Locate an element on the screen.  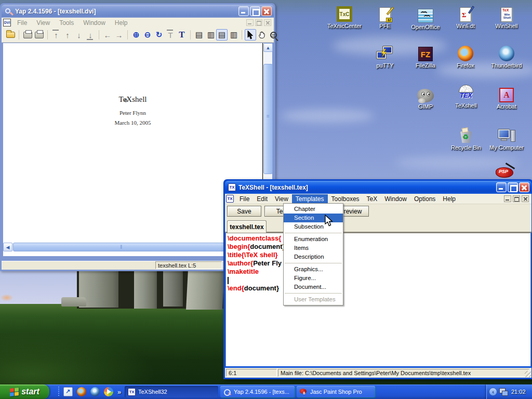
show-desktop-icon is located at coordinates (68, 392).